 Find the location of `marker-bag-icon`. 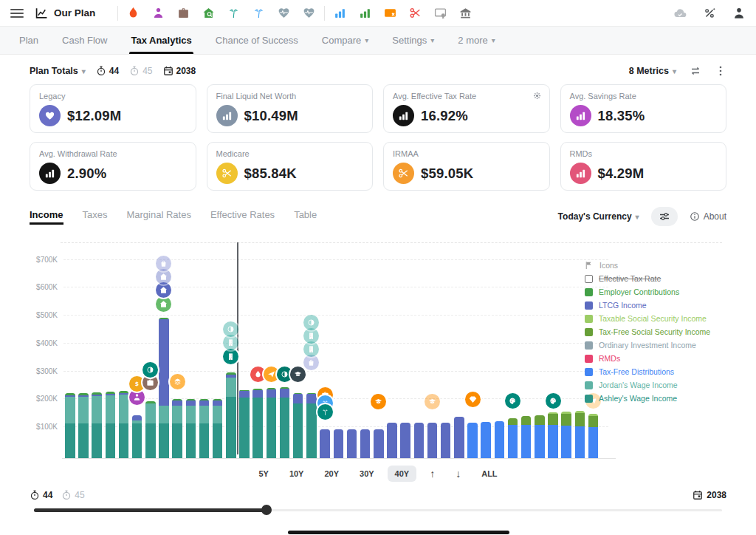

marker-bag-icon is located at coordinates (164, 263).